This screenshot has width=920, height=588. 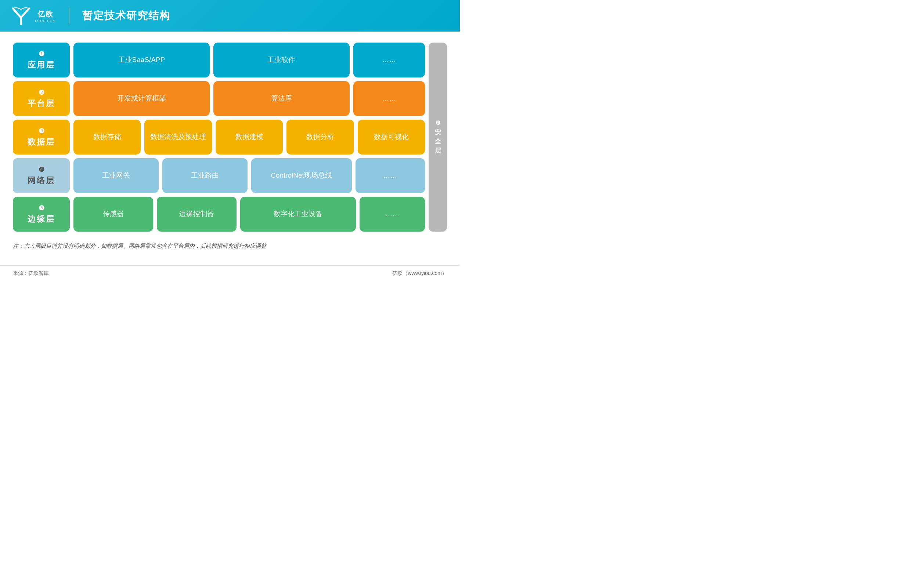 What do you see at coordinates (41, 142) in the screenshot?
I see `layer-name: 数据层` at bounding box center [41, 142].